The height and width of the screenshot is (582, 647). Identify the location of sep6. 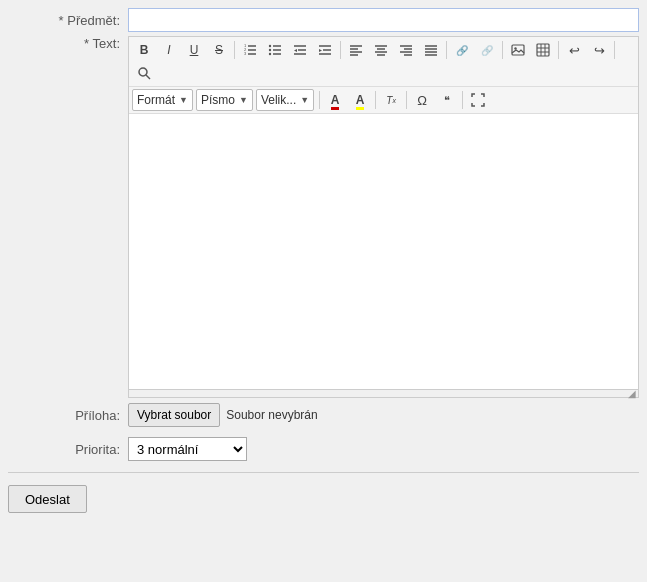
(614, 50).